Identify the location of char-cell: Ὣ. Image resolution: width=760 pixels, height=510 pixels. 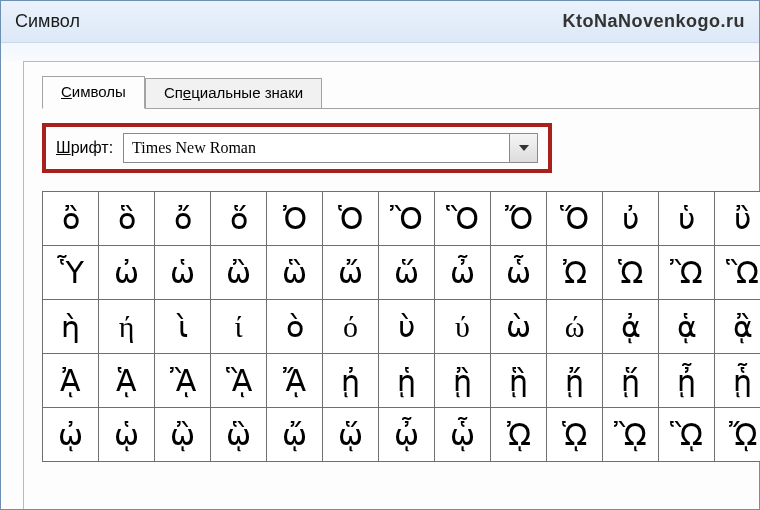
(738, 273).